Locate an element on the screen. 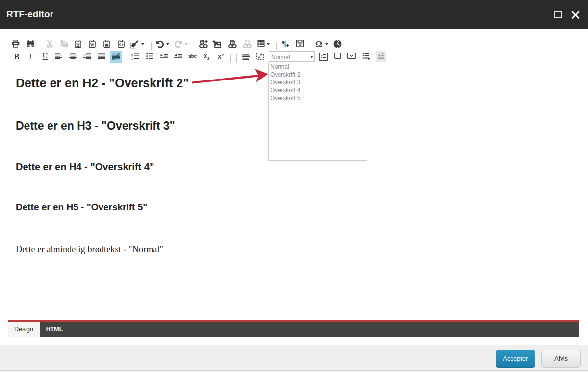  svg-text: A is located at coordinates (379, 55).